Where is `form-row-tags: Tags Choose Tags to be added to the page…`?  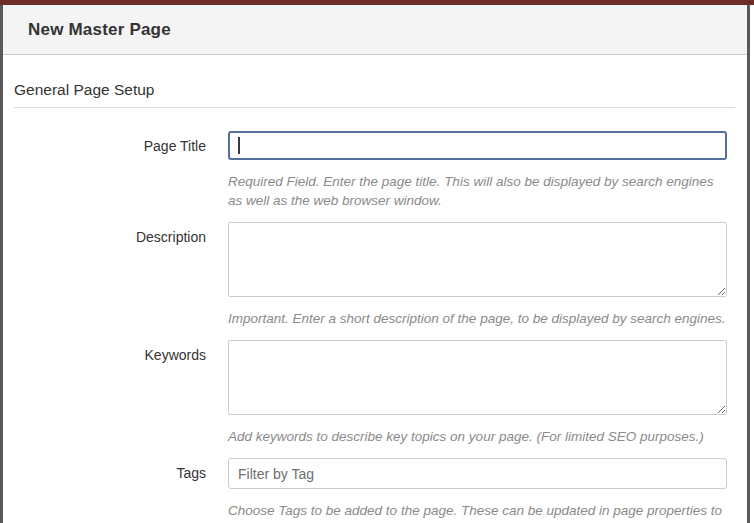
form-row-tags: Tags Choose Tags to be added to the page… is located at coordinates (374, 490).